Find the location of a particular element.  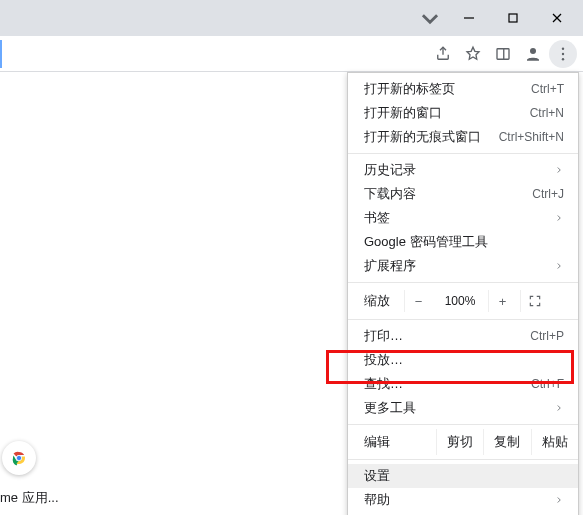

window-minimize-button is located at coordinates (469, 18).